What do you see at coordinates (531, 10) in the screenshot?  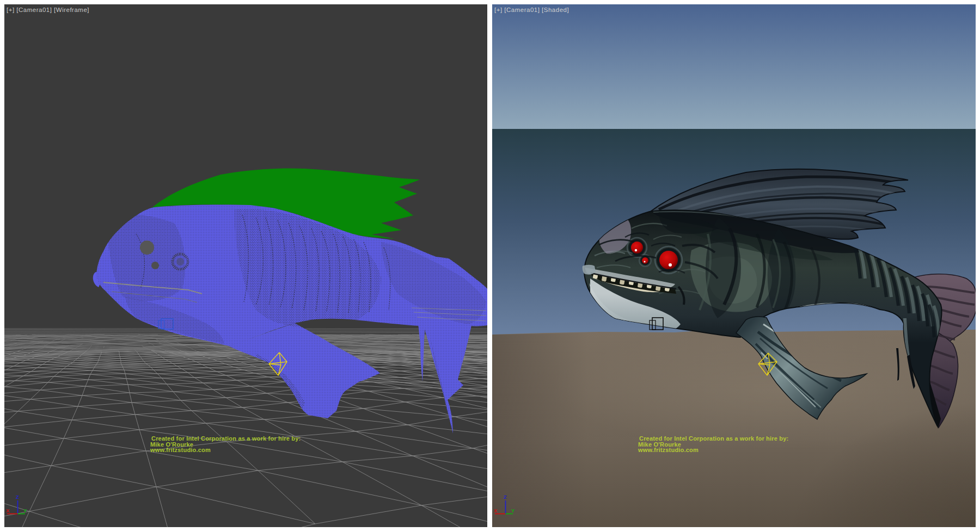 I see `svg-text: [+] [Camera01] [Shaded]` at bounding box center [531, 10].